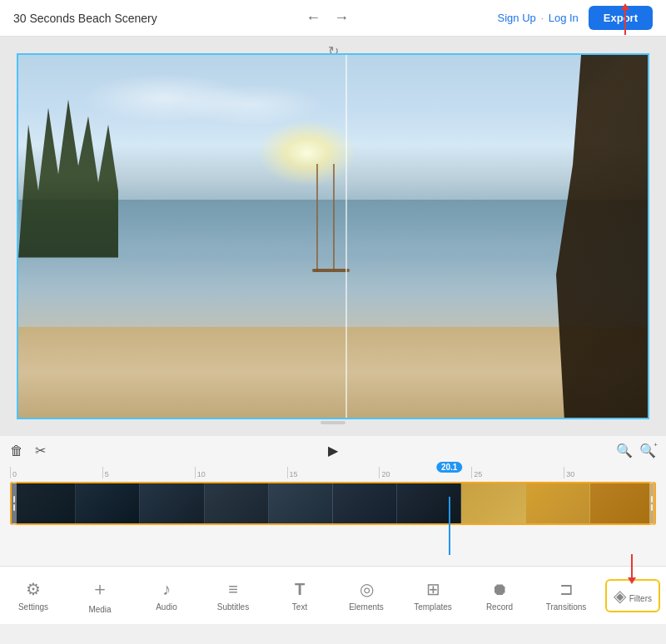 The image size is (666, 644). I want to click on nav-settings: ⚙ Settings, so click(33, 596).